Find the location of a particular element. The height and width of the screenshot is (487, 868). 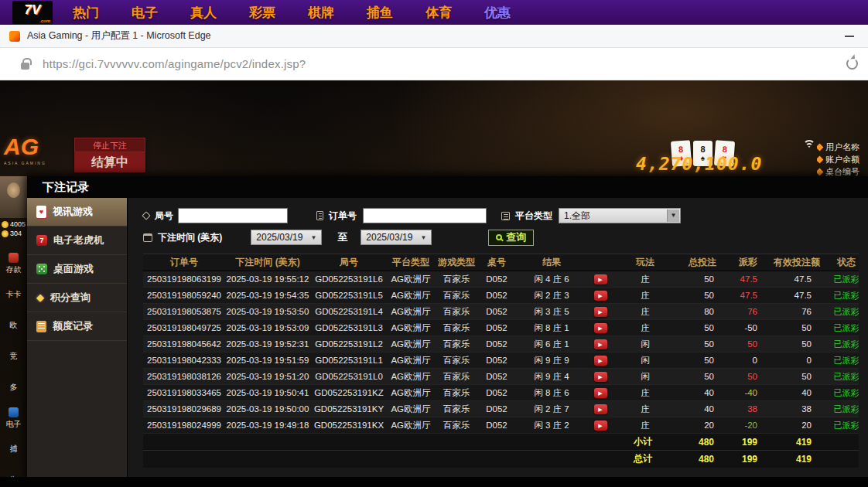

query-button: 查询 is located at coordinates (511, 238).